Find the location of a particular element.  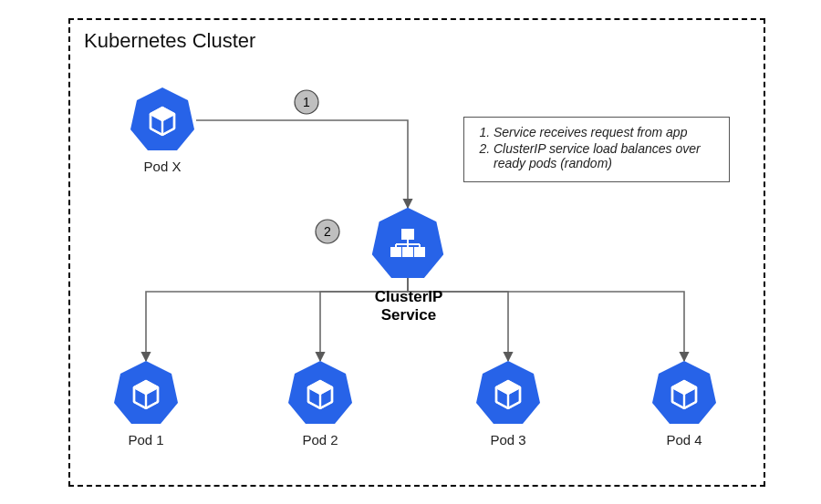

legend-box: Service receives request from app Cluste… is located at coordinates (597, 149).